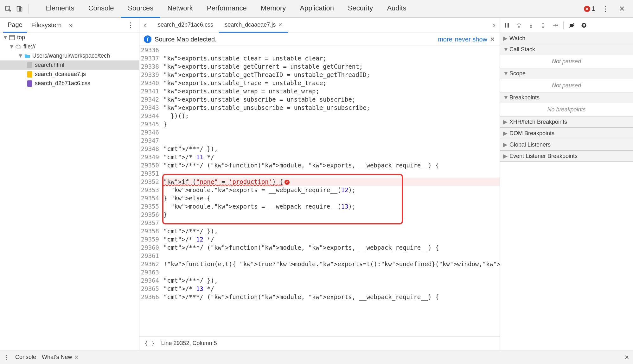 The image size is (633, 364). What do you see at coordinates (587, 9) in the screenshot?
I see `error-icon: ✕` at bounding box center [587, 9].